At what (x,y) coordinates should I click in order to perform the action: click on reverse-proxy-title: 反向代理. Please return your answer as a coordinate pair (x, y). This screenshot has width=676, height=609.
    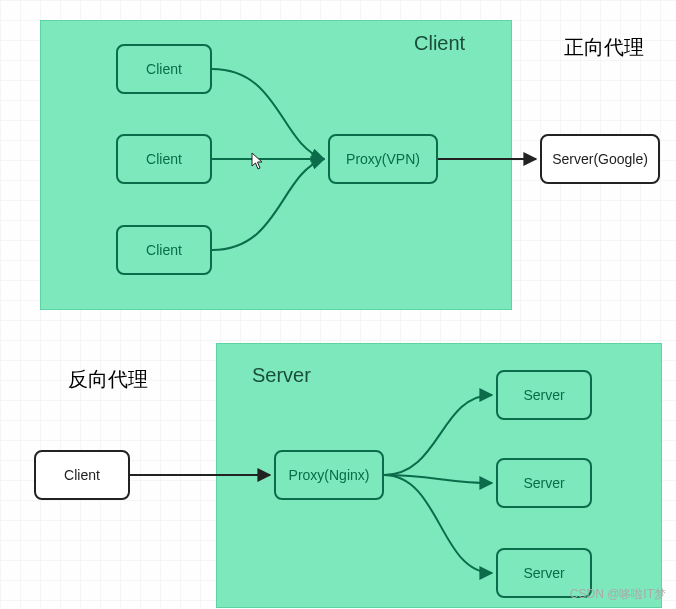
    Looking at the image, I should click on (108, 380).